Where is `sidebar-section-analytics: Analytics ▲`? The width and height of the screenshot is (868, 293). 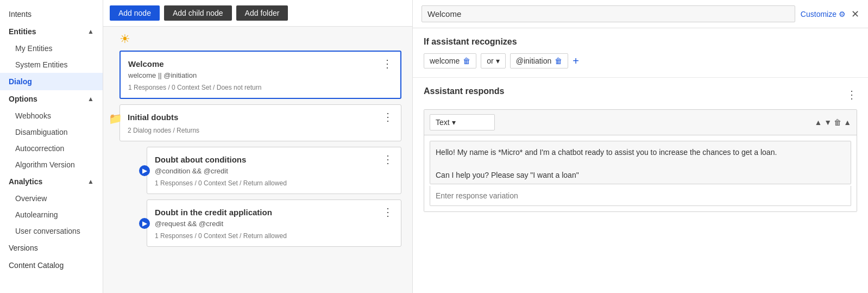
sidebar-section-analytics: Analytics ▲ is located at coordinates (51, 182).